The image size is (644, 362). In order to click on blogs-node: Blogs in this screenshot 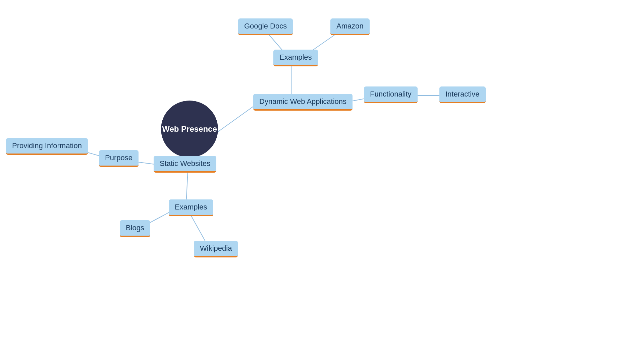, I will do `click(135, 229)`.